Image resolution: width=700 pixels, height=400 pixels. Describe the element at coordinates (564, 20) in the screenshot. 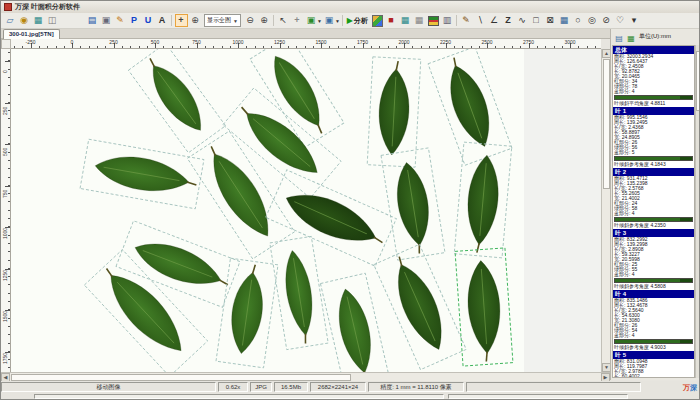

I see `grid-tool-icon: ▦` at that location.